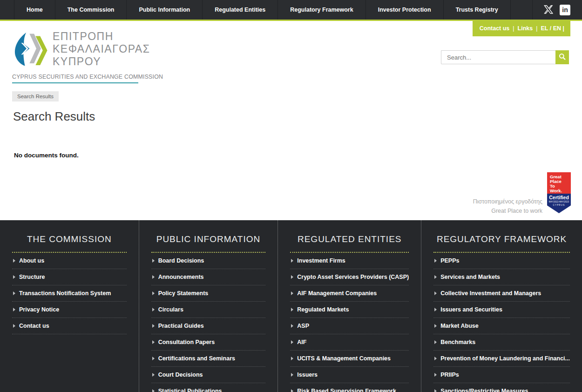  I want to click on search-input, so click(498, 57).